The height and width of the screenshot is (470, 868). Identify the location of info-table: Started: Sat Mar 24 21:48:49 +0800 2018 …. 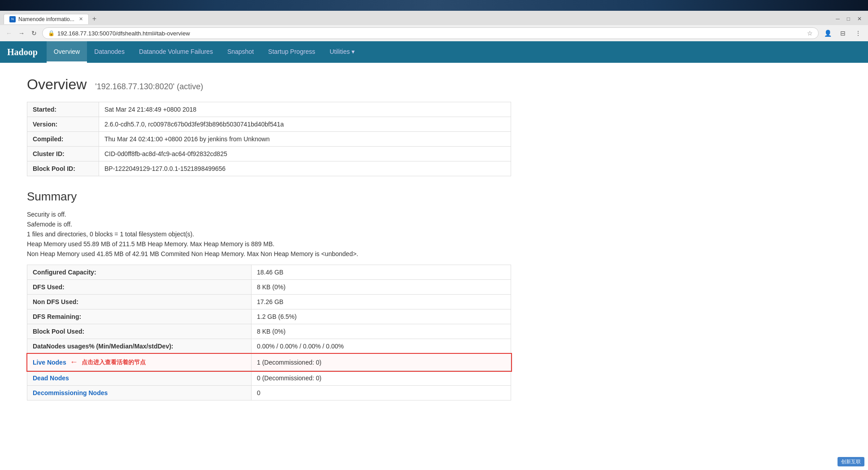
(269, 139).